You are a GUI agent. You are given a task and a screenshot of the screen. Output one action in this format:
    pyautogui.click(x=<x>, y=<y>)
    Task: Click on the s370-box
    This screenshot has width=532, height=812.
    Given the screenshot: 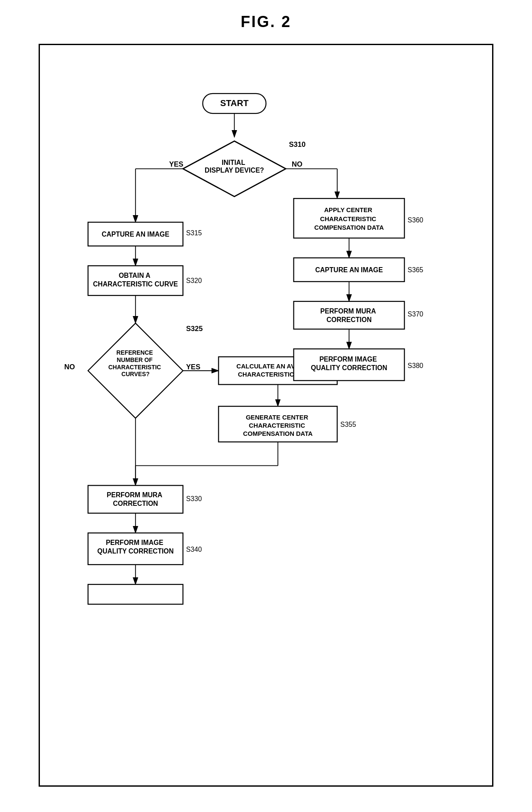 What is the action you would take?
    pyautogui.click(x=349, y=315)
    